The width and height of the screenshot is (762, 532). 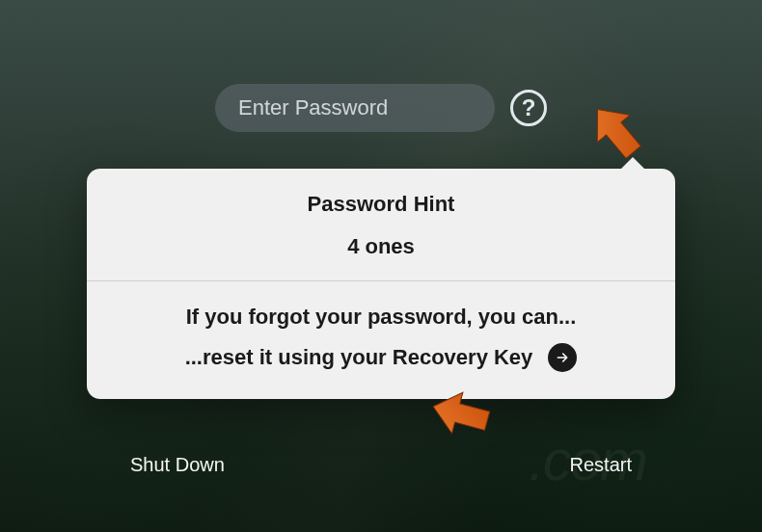 I want to click on shutdown-label: Shut Down, so click(x=177, y=465).